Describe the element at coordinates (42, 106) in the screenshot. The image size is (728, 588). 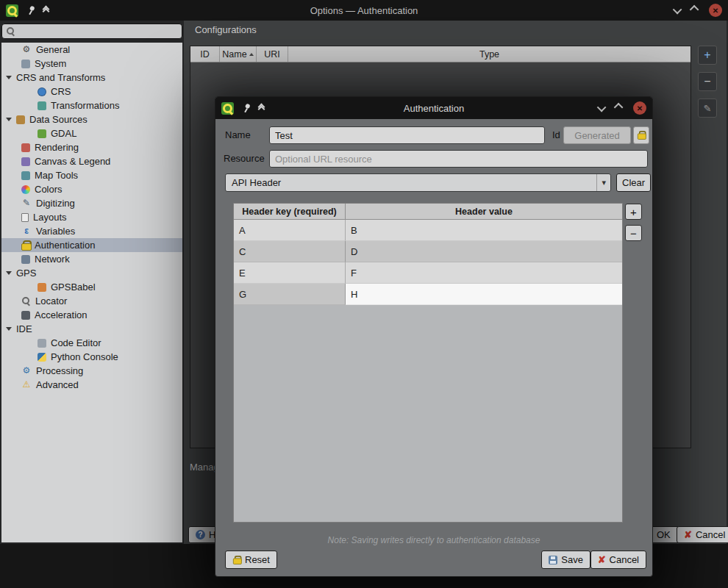
I see `transform-icon` at that location.